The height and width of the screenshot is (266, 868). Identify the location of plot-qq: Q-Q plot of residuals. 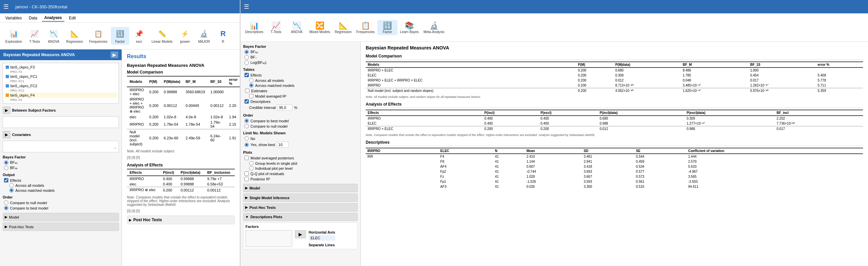
(301, 173).